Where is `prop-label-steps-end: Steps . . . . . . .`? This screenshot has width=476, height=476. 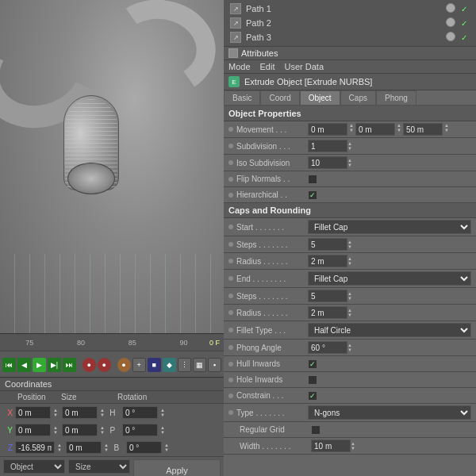 prop-label-steps-end: Steps . . . . . . . is located at coordinates (272, 297).